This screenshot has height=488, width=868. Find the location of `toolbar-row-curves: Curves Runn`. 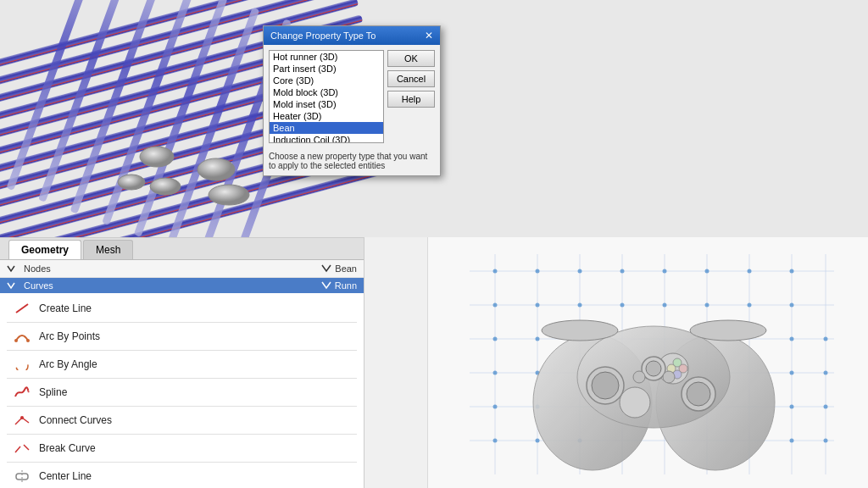

toolbar-row-curves: Curves Runn is located at coordinates (181, 286).